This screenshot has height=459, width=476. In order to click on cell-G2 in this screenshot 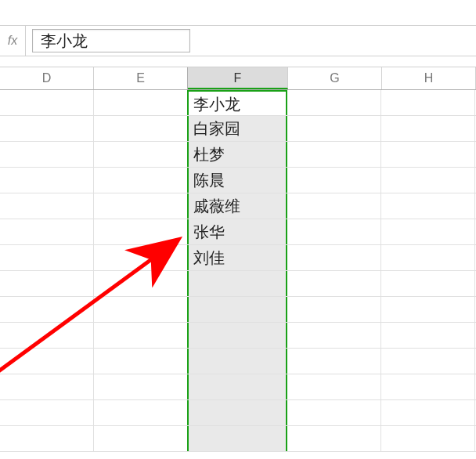, I will do `click(334, 128)`.